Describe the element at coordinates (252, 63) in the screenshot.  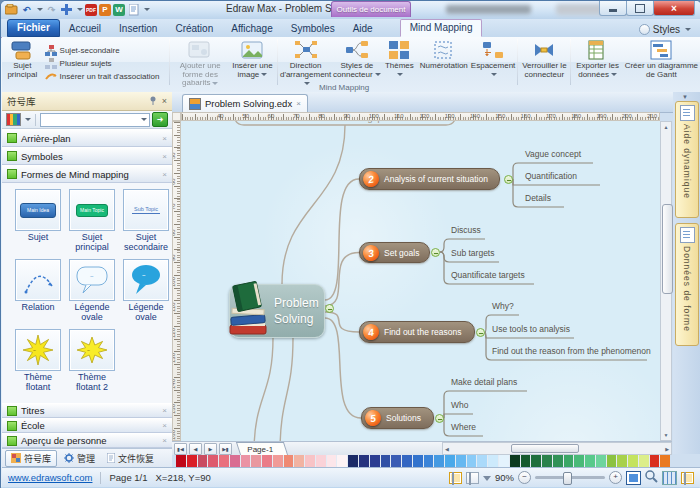
I see `inserer-image-button: Insérer une image` at that location.